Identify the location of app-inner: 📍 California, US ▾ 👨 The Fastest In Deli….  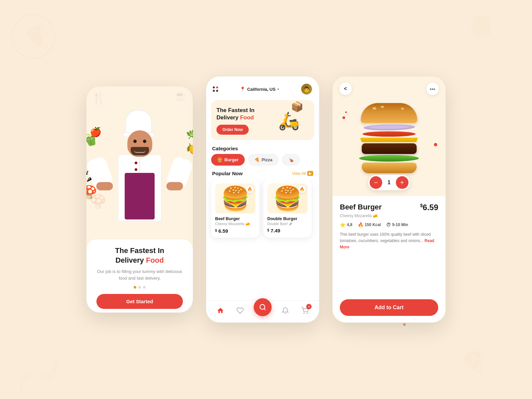
(263, 200).